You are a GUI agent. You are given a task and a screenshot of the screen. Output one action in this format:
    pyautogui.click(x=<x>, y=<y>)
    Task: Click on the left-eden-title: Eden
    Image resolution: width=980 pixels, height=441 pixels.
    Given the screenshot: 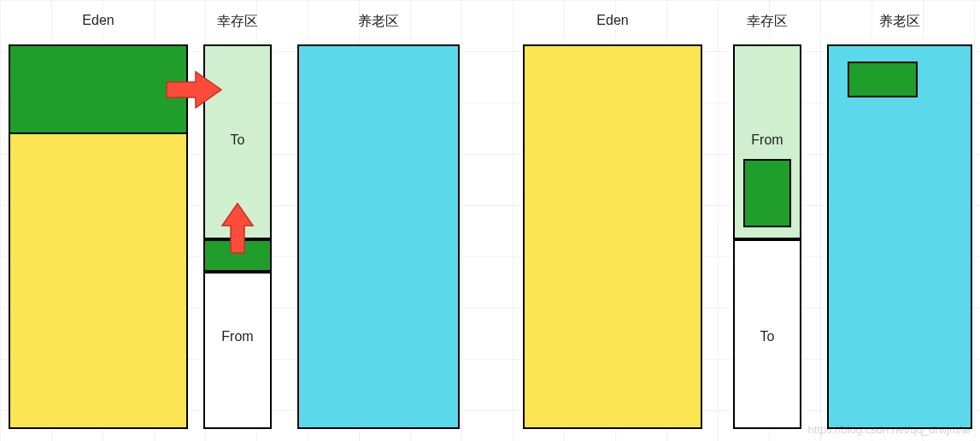 What is the action you would take?
    pyautogui.click(x=98, y=21)
    